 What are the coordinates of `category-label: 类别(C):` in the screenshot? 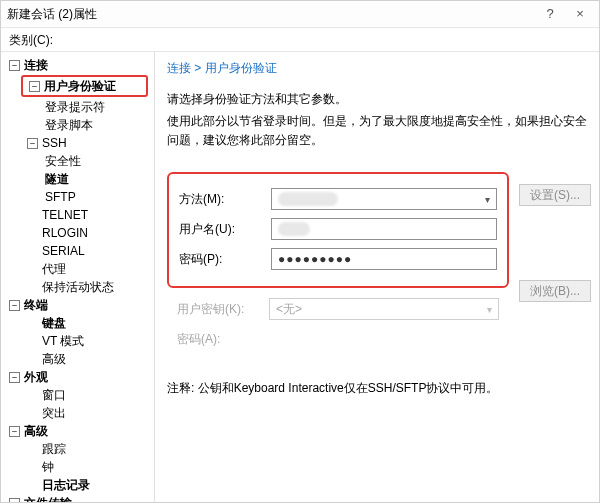 It's located at (31, 40).